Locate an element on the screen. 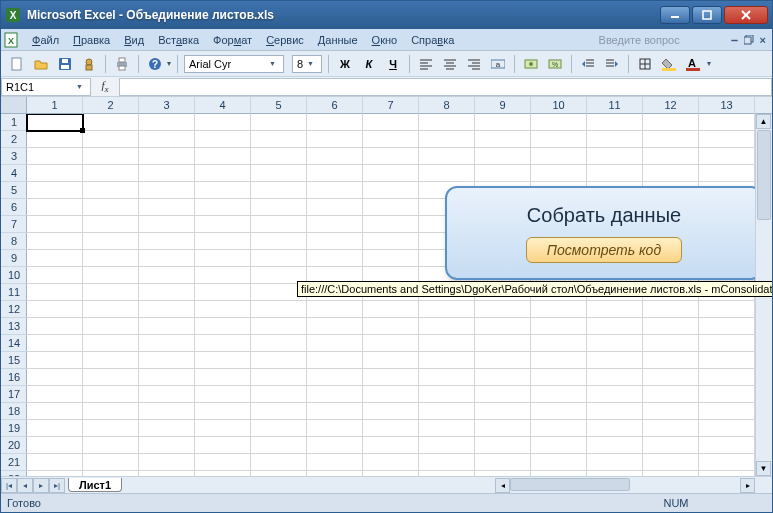  scroll-right-icon: ▸ is located at coordinates (748, 486).